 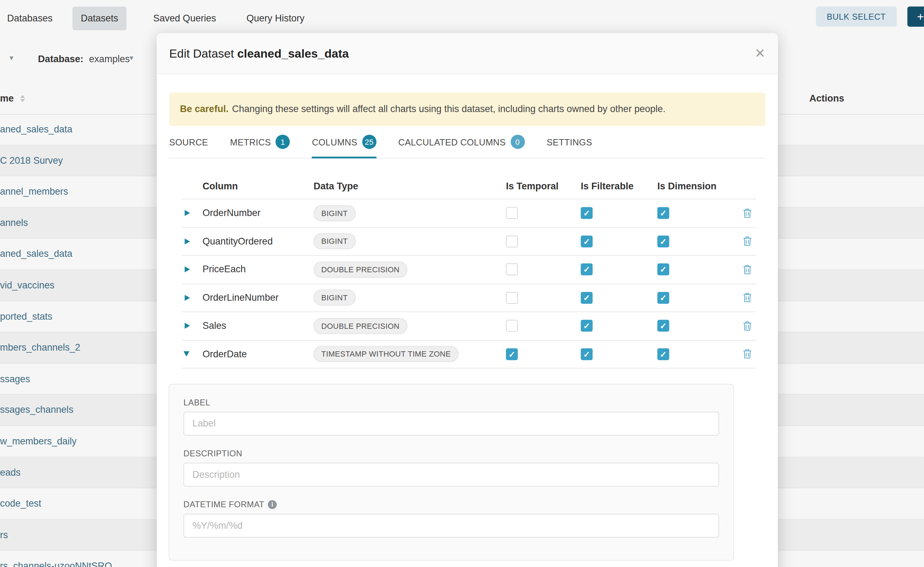 What do you see at coordinates (275, 18) in the screenshot?
I see `nav-query-history: Query History` at bounding box center [275, 18].